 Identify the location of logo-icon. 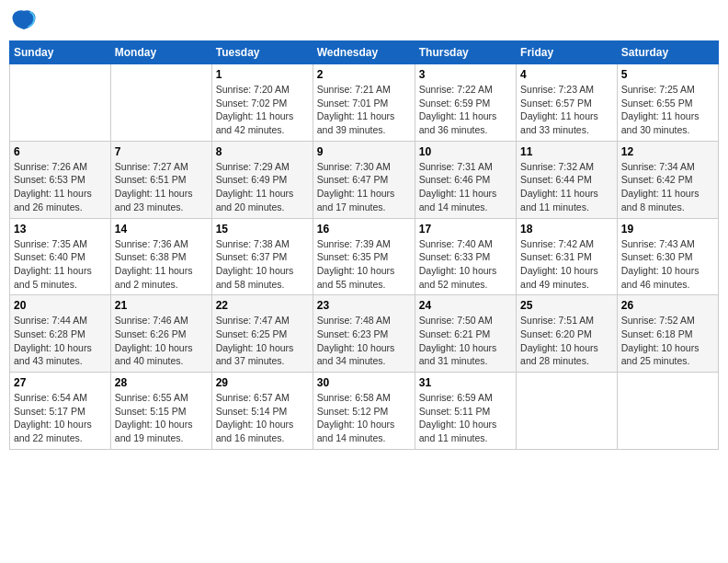
(24, 19).